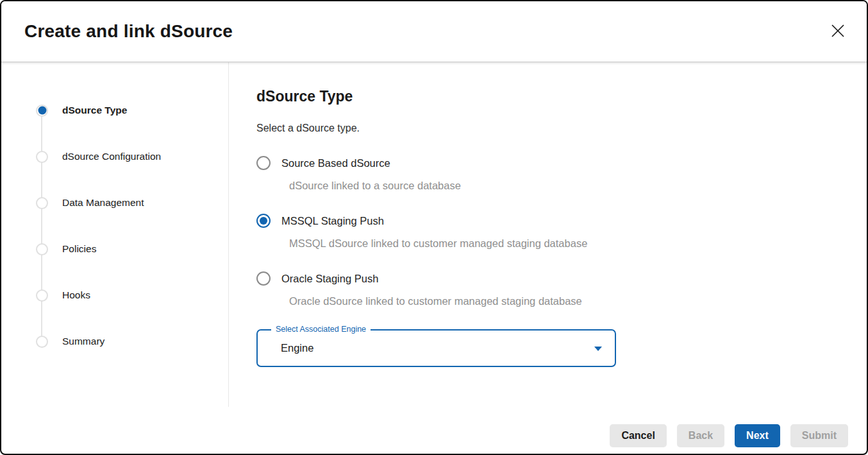 This screenshot has height=455, width=868. Describe the element at coordinates (112, 157) in the screenshot. I see `step-label: dSource Configuration` at that location.